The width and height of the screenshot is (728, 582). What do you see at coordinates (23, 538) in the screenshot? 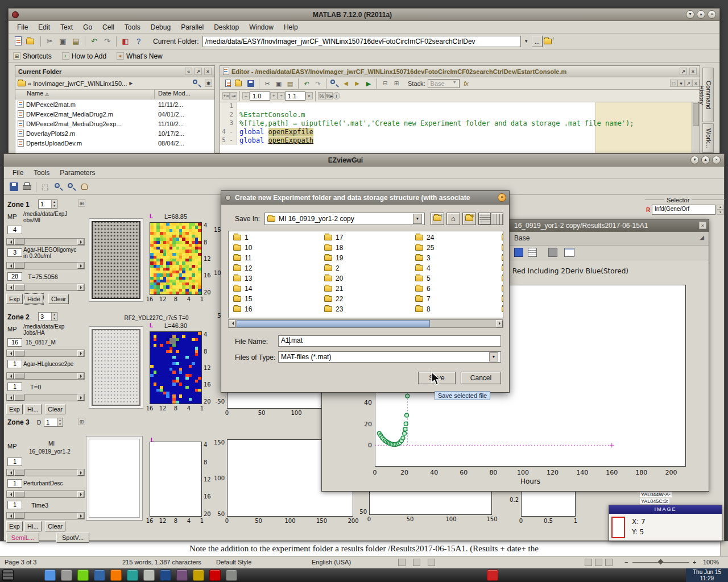
I see `semil-button: SemiL...` at bounding box center [23, 538].